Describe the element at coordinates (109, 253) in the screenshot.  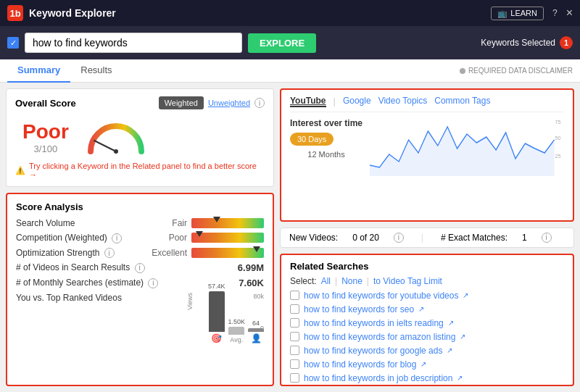
I see `optimization-info-icon: i` at that location.